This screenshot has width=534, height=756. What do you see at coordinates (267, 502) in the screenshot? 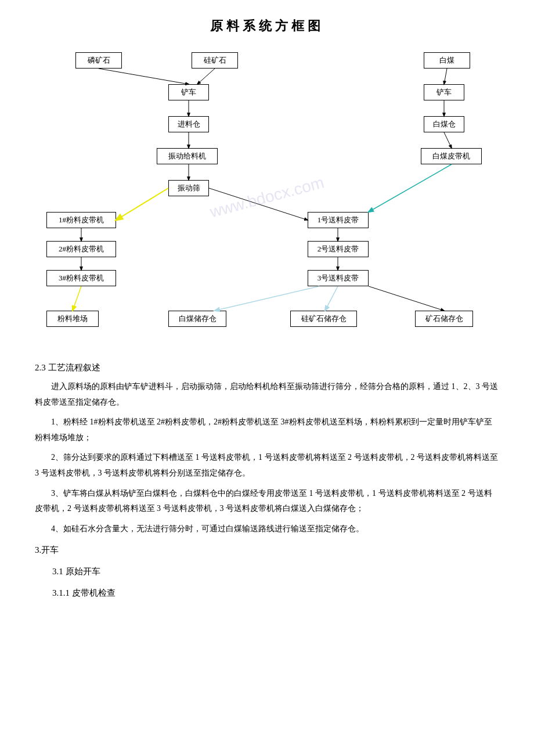
I see `paragraph-4: 3、铲车将白煤从料场铲至白煤料仓，白煤料仓中的白煤经专用皮带送至 1 号送料皮带…` at bounding box center [267, 502].